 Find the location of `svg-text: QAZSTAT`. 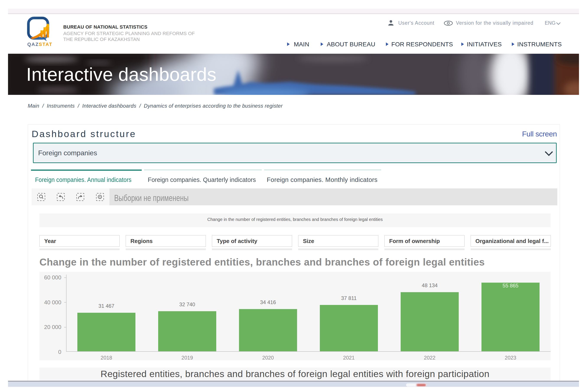

svg-text: QAZSTAT is located at coordinates (40, 44).